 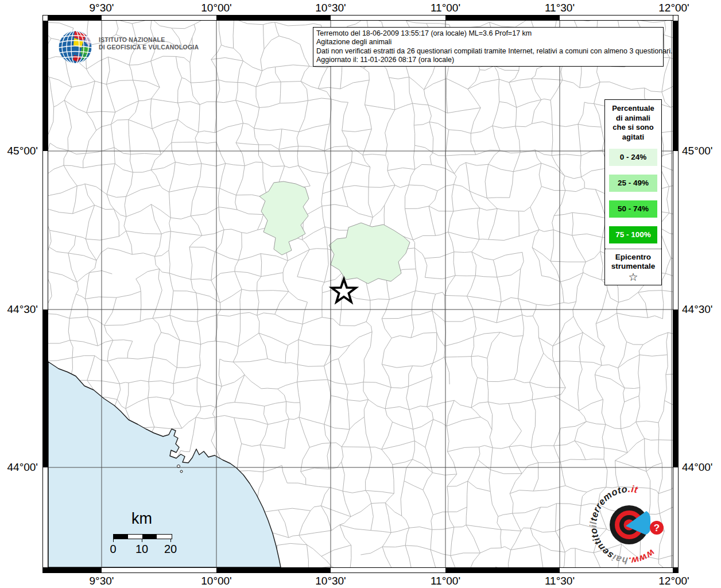 I want to click on lon-label-top-930: 9°30', so click(x=102, y=8).